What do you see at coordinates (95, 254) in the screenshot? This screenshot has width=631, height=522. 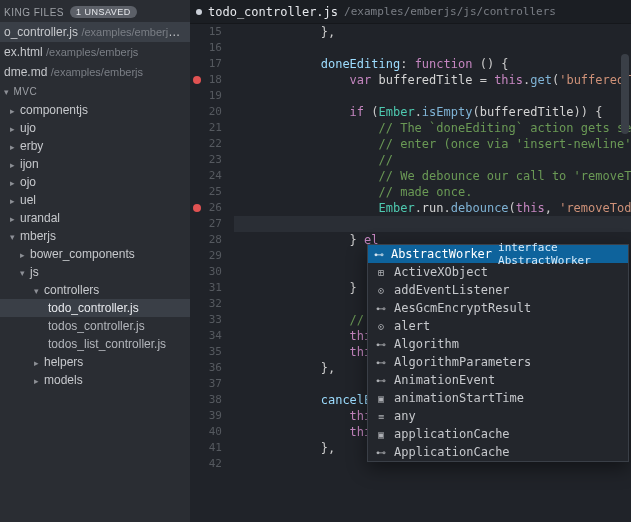 I see `tree-folder: ▸bower_components` at bounding box center [95, 254].